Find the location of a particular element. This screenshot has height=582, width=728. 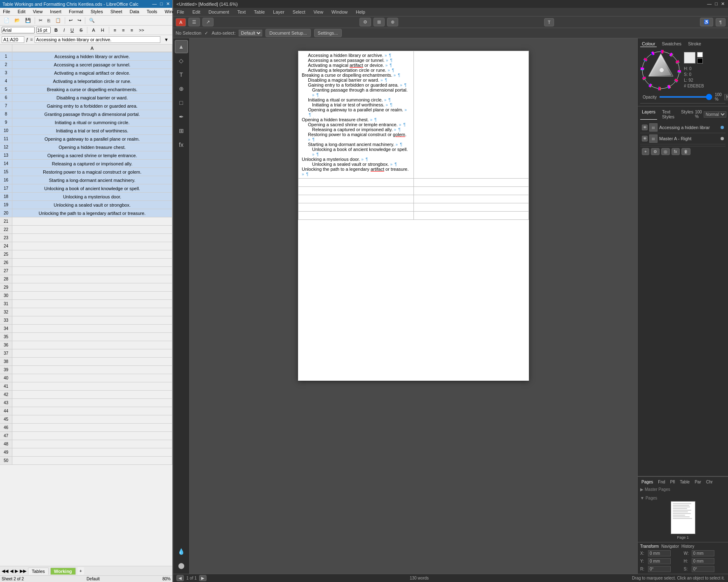

aff-master-pages-header: ▶ Master Pages is located at coordinates (683, 489).